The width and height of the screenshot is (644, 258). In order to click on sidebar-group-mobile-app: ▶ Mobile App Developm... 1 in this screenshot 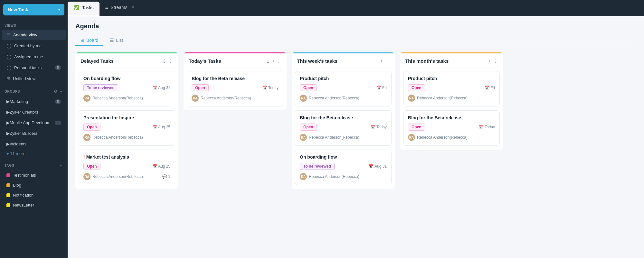, I will do `click(34, 123)`.